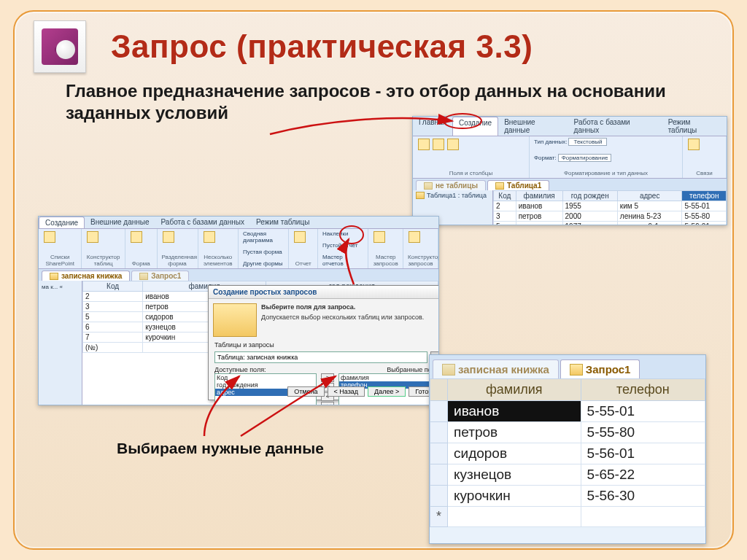 The height and width of the screenshot is (560, 747). I want to click on ribbon-btn-query-wizard: Мастер запросов, so click(385, 260).